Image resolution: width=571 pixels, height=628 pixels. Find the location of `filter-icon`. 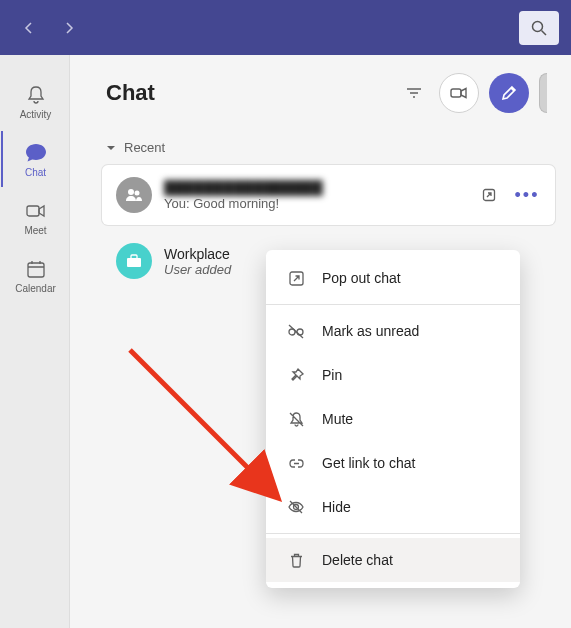

filter-icon is located at coordinates (414, 93).